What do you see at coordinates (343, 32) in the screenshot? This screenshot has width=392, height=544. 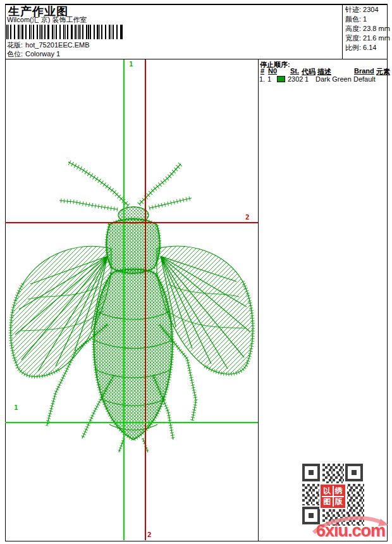 I see `stats-divider-line` at bounding box center [343, 32].